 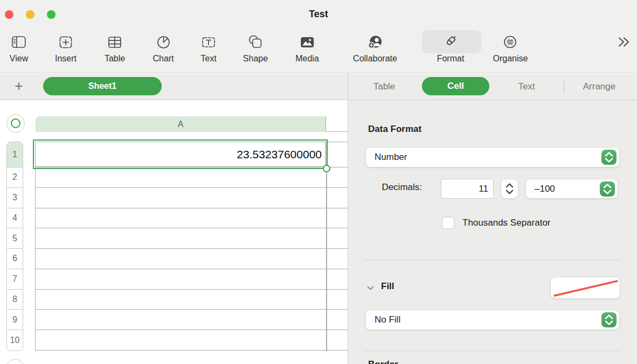 I want to click on decimals-preset-select: –100, so click(x=572, y=188).